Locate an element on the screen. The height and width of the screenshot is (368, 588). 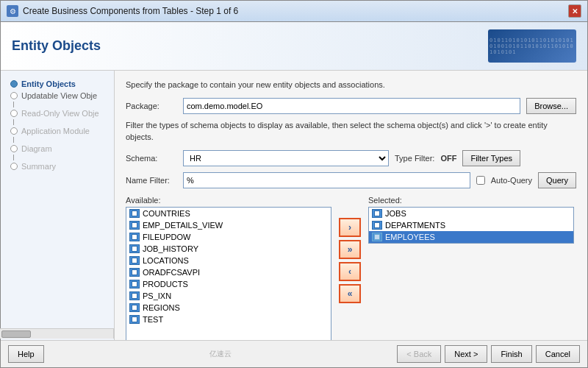
item-name: ORADFCSAVPI is located at coordinates (171, 272).